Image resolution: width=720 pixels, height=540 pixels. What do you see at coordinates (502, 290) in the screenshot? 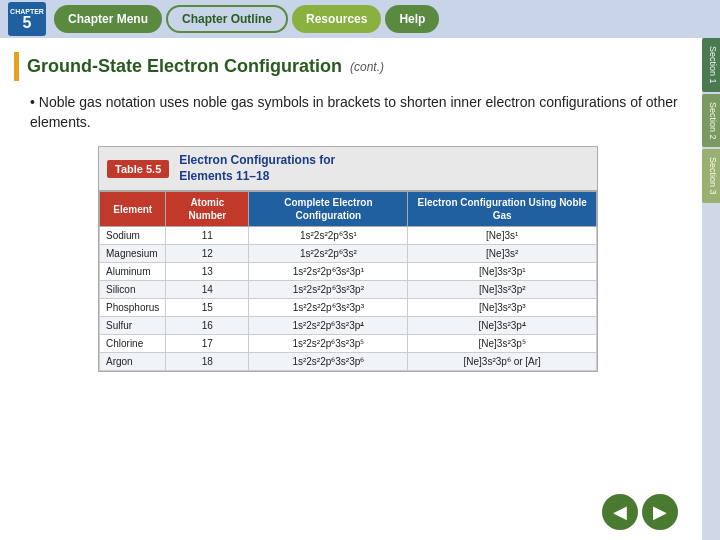
I see `cell-noble: [Ne]3s²3p²` at bounding box center [502, 290].